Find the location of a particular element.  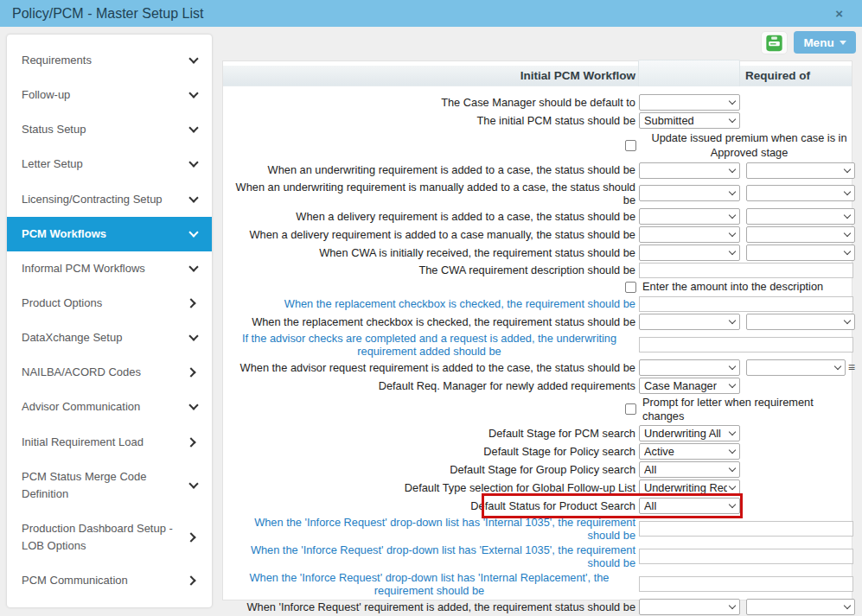

internal-replacement-requirement-input is located at coordinates (746, 584).